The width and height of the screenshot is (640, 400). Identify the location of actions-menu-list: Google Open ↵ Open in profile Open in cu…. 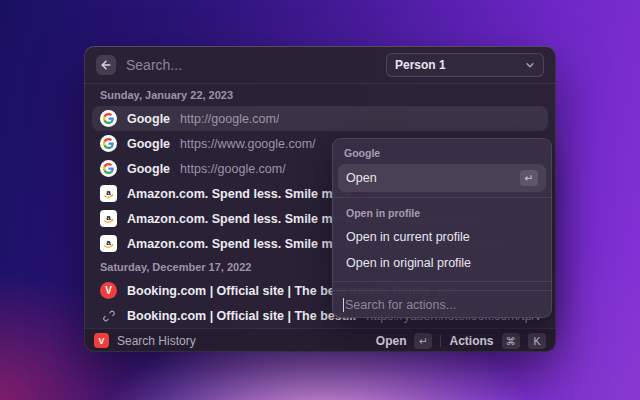
(442, 214).